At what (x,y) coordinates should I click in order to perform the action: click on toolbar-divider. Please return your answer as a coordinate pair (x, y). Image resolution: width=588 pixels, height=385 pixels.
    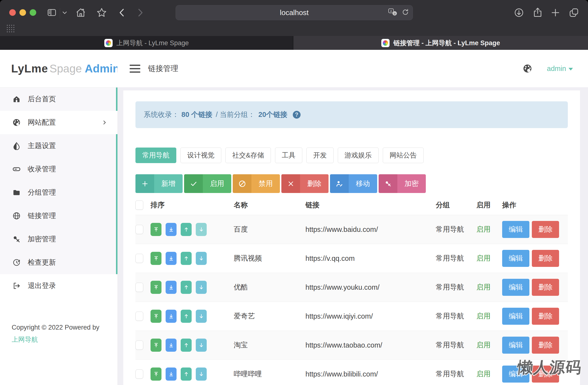
    Looking at the image, I should click on (60, 13).